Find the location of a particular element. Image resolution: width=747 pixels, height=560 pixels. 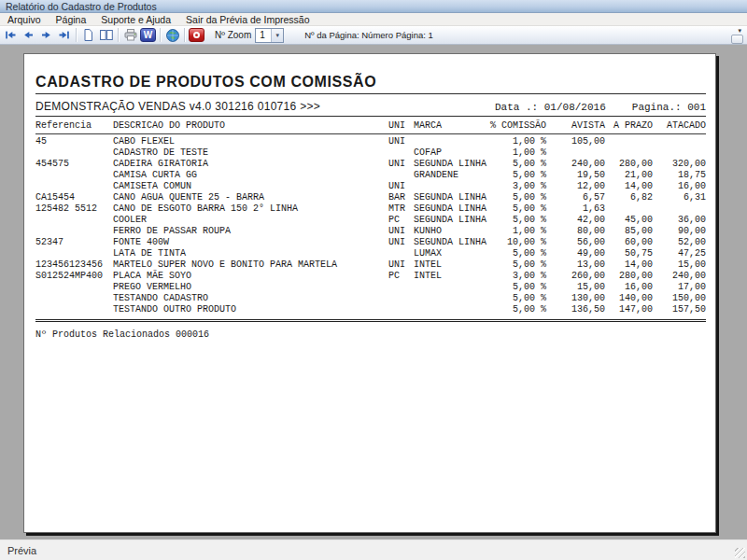

cell-descricao: CABO FLEXEL is located at coordinates (250, 142).